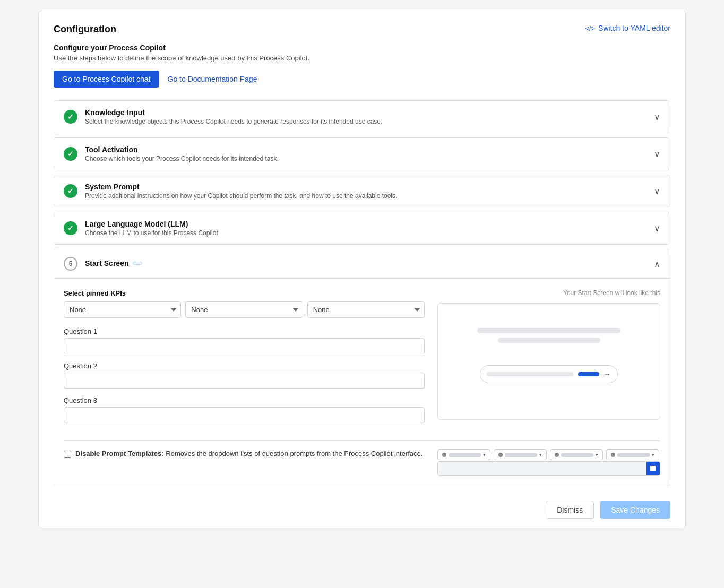 The height and width of the screenshot is (588, 724). Describe the element at coordinates (657, 264) in the screenshot. I see `start-screen-chevron: ∧` at that location.